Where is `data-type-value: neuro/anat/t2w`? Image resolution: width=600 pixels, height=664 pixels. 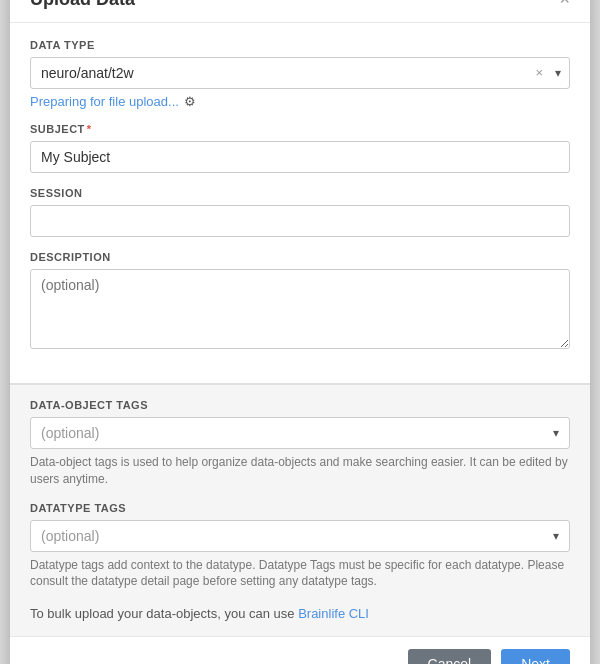 data-type-value: neuro/anat/t2w is located at coordinates (281, 73).